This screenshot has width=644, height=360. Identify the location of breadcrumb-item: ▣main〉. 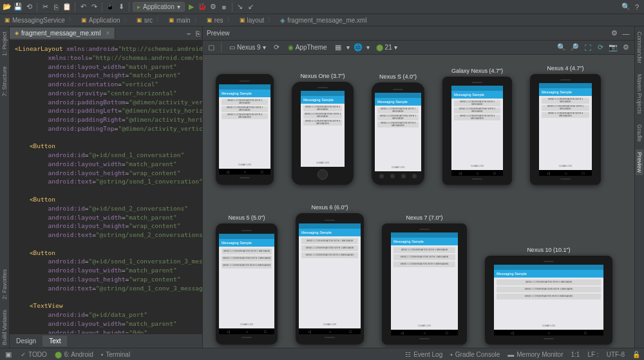
(185, 20).